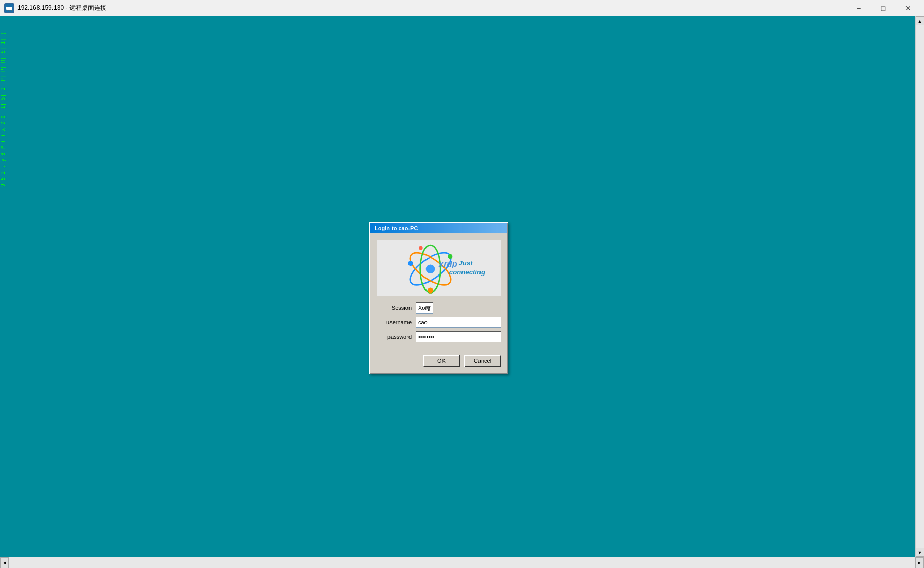 This screenshot has width=924, height=568. I want to click on scroll-right-button: ►, so click(920, 563).